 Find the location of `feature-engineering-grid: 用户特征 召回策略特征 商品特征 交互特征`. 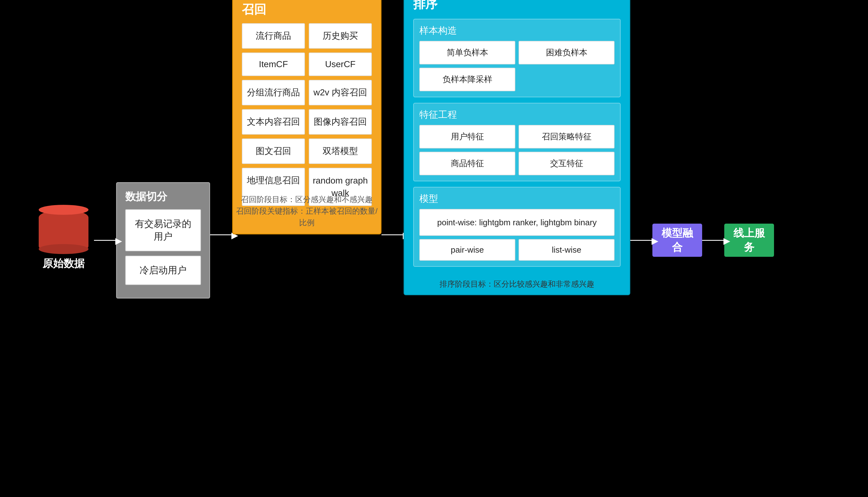

feature-engineering-grid: 用户特征 召回策略特征 商品特征 交互特征 is located at coordinates (517, 150).